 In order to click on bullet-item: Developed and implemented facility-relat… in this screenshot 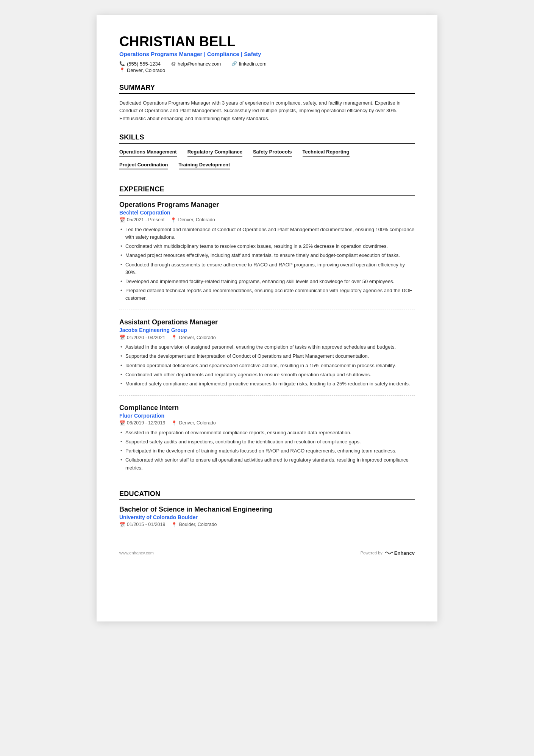, I will do `click(267, 282)`.